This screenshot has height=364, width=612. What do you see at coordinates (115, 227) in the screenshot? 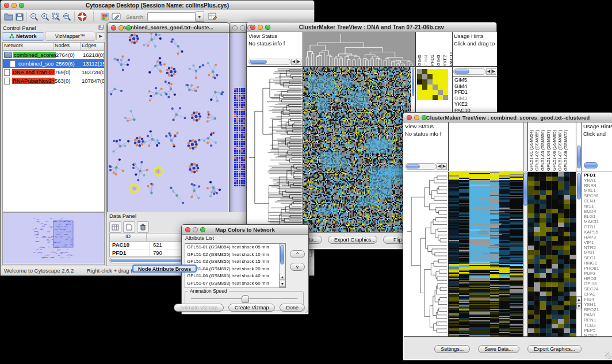
I see `attribute-table-icon` at bounding box center [115, 227].